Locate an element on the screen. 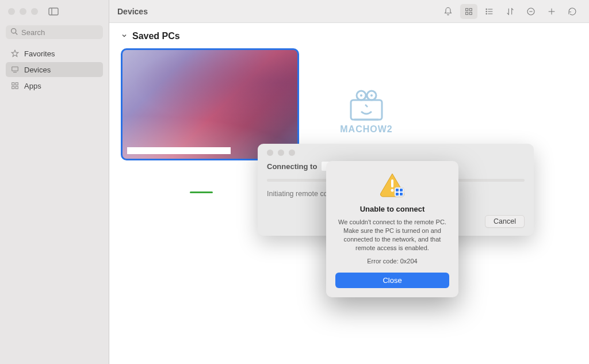 The height and width of the screenshot is (364, 589). filter-button is located at coordinates (531, 12).